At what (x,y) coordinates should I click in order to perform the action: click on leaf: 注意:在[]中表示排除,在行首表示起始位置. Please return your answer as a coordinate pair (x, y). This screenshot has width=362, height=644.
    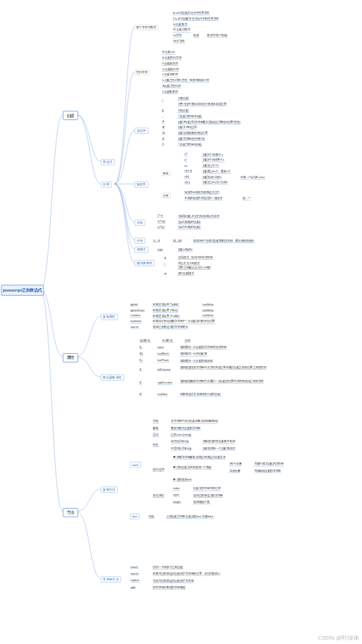
    Looking at the image, I should click on (203, 104).